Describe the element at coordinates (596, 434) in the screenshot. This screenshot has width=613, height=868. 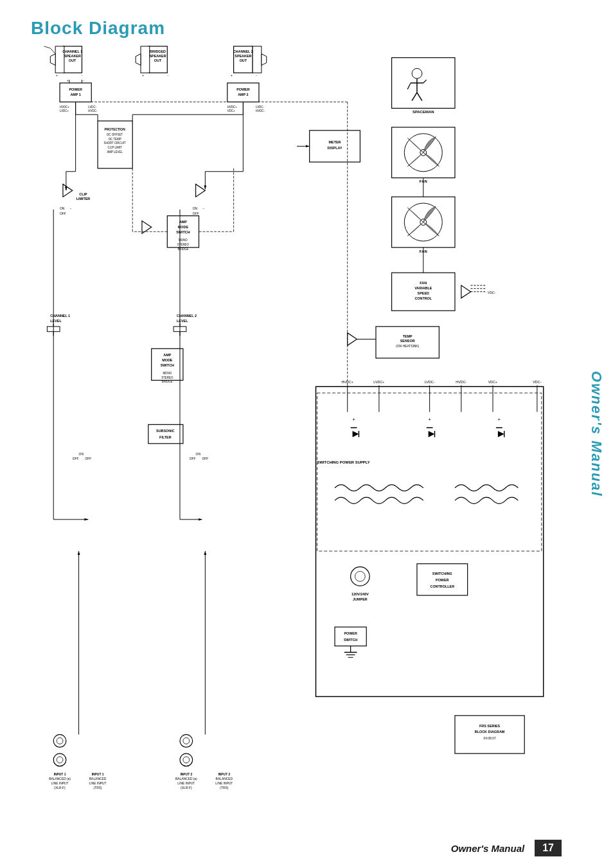
I see `sidebar-label: Owner's Manual` at that location.